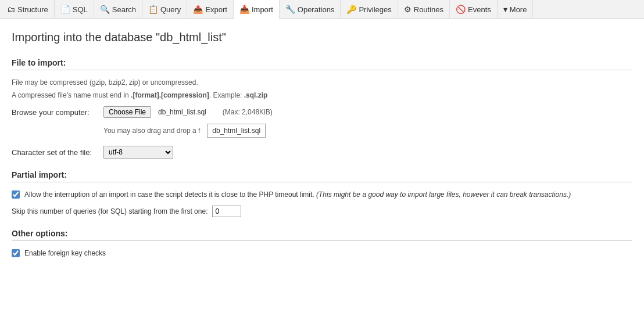  I want to click on nav-import: 📥 Import, so click(257, 9).